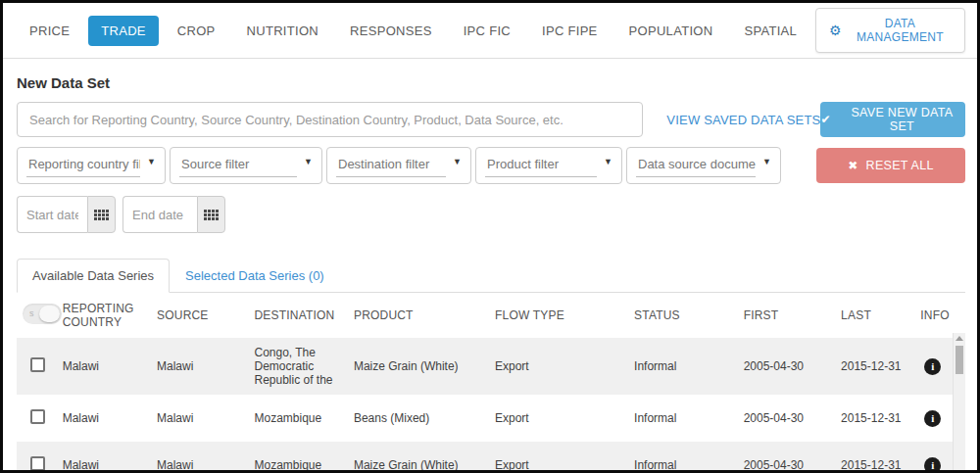 The image size is (980, 473). I want to click on column-header-status: STATUS, so click(687, 315).